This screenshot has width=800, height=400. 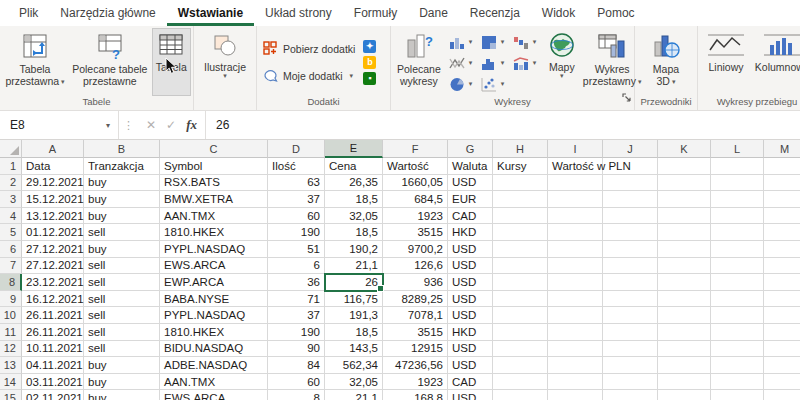 I want to click on column-header-D: D, so click(x=296, y=149).